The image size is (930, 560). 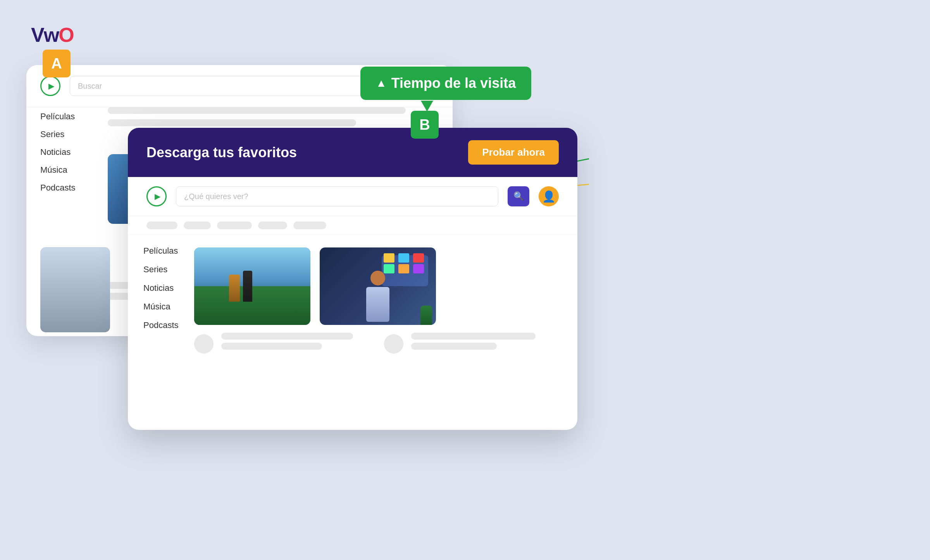 I want to click on nav-item-podcasts-a: Podcasts, so click(x=58, y=188).